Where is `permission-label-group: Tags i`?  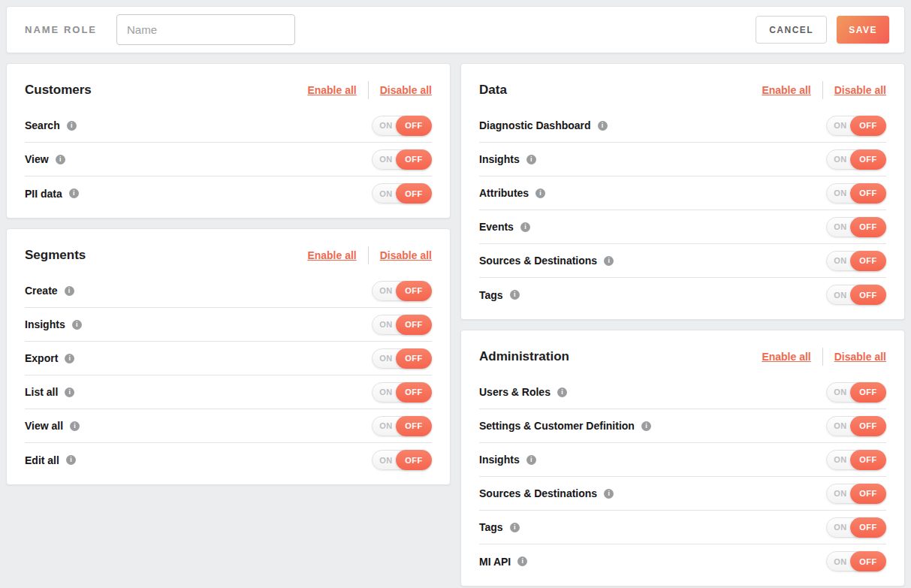 permission-label-group: Tags i is located at coordinates (499, 527).